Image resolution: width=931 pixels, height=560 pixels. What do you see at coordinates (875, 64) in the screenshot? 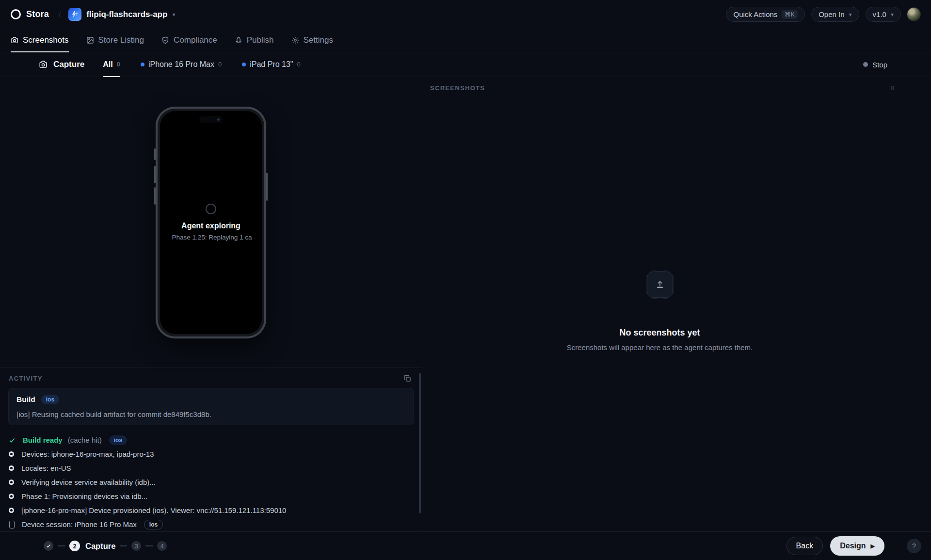
I see `stop-button: Stop` at bounding box center [875, 64].